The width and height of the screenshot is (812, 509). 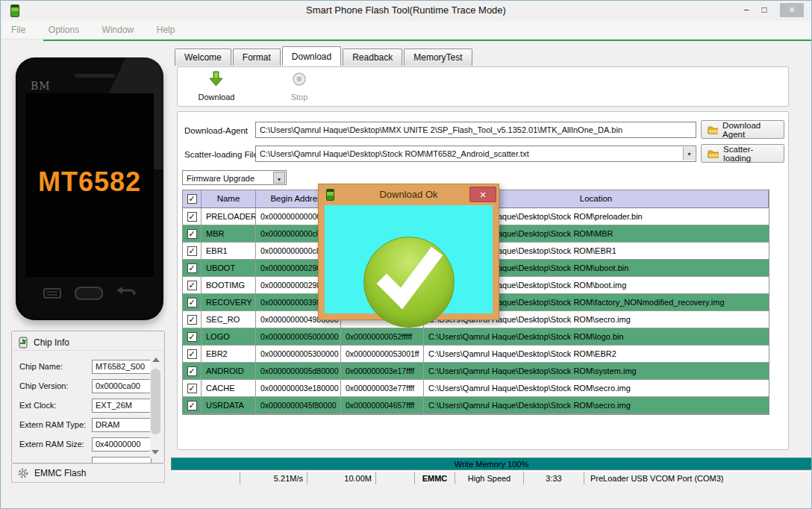 What do you see at coordinates (88, 460) in the screenshot?
I see `partial-field` at bounding box center [88, 460].